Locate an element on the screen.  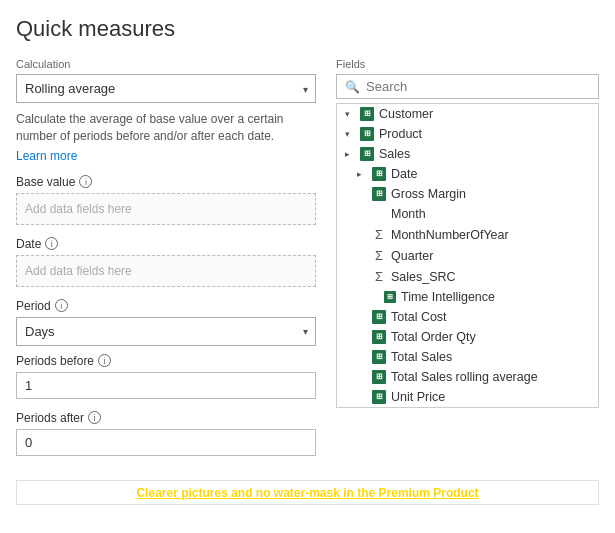
field-label-total_order_qty: Total Order Qty is located at coordinates (434, 337).